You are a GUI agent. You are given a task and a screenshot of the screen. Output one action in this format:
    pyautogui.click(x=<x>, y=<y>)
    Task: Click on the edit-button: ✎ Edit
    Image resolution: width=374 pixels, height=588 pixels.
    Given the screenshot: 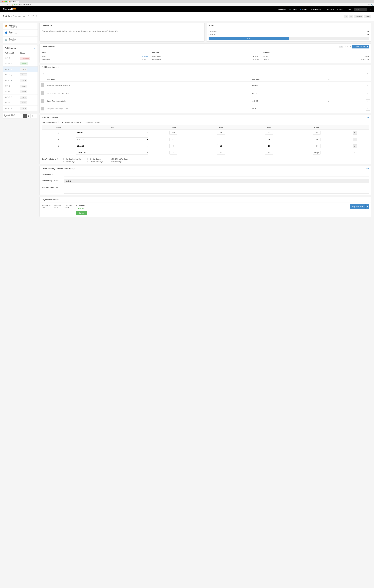 What is the action you would take?
    pyautogui.click(x=368, y=17)
    